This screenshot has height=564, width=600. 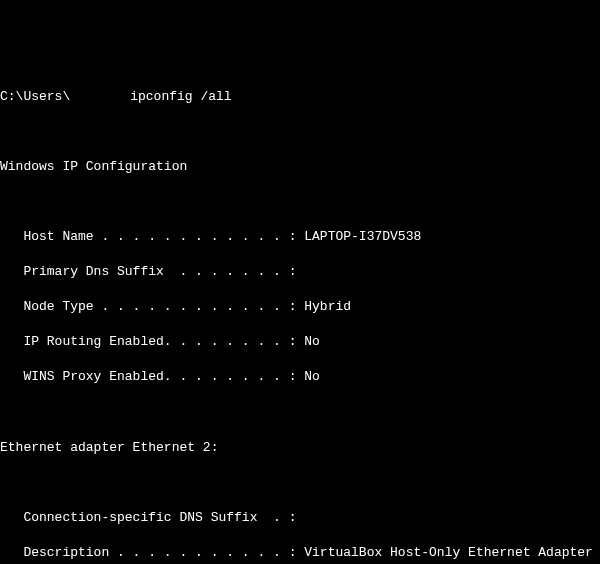 I want to click on field-label: Connection-specific DNS Suffix . :, so click(x=148, y=518).